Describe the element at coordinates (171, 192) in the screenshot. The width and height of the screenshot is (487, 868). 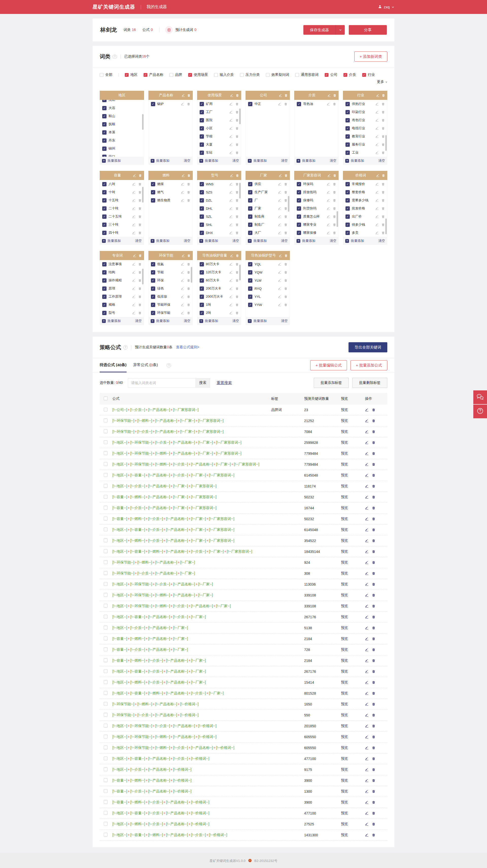
I see `wordclass-item: 燃气` at that location.